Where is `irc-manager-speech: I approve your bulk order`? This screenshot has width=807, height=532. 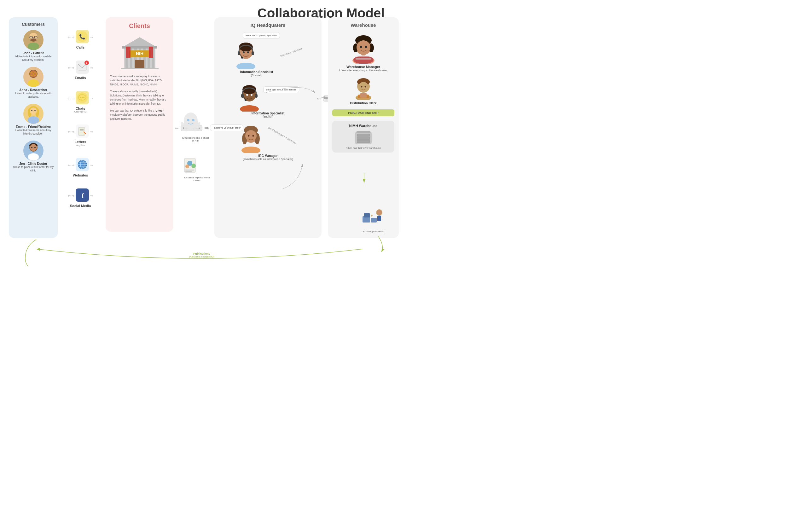
irc-manager-speech: I approve your bulk order is located at coordinates (227, 128).